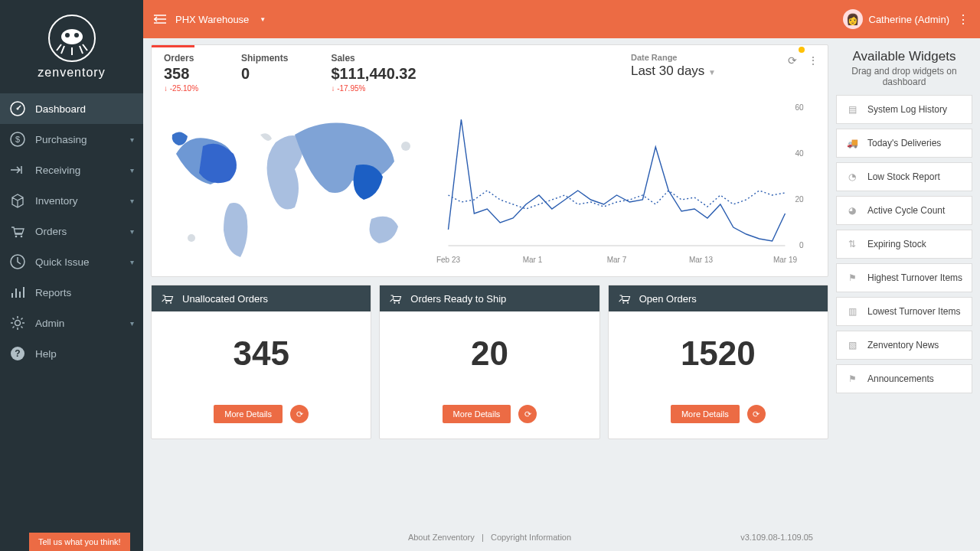 The height and width of the screenshot is (551, 980). What do you see at coordinates (18, 292) in the screenshot?
I see `reports-icon` at bounding box center [18, 292].